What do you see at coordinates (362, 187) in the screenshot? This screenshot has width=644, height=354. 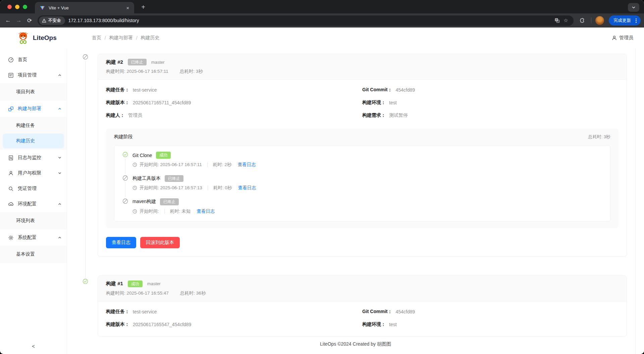 I see `stage-item: 构建工具版本 已终止 开始时间: 2025-06-17 16:57:13 耗时:…` at bounding box center [362, 187].